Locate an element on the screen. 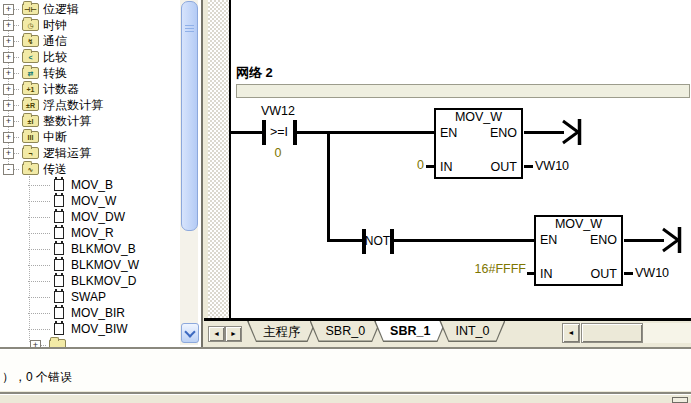 Image resolution: width=691 pixels, height=403 pixels. tree-item-blkmov-d: BLKMOV_D is located at coordinates (90, 281).